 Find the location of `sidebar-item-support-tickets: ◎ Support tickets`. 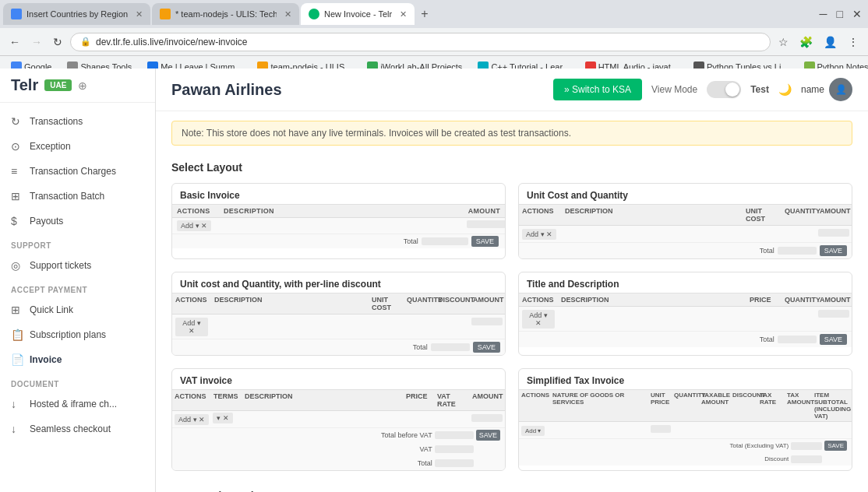

sidebar-item-support-tickets: ◎ Support tickets is located at coordinates (78, 265).